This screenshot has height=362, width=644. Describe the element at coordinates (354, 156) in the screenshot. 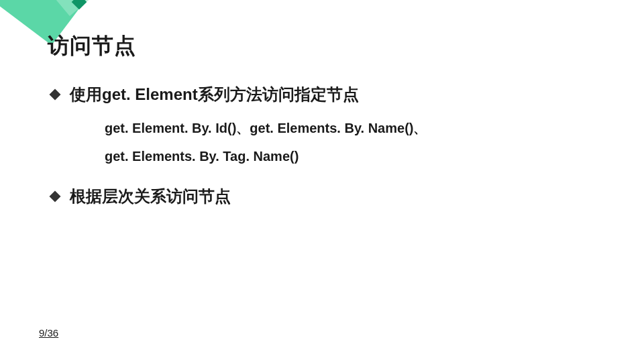

I see `bullet-level2-cont: get. Elements. By. Tag. Name()` at that location.